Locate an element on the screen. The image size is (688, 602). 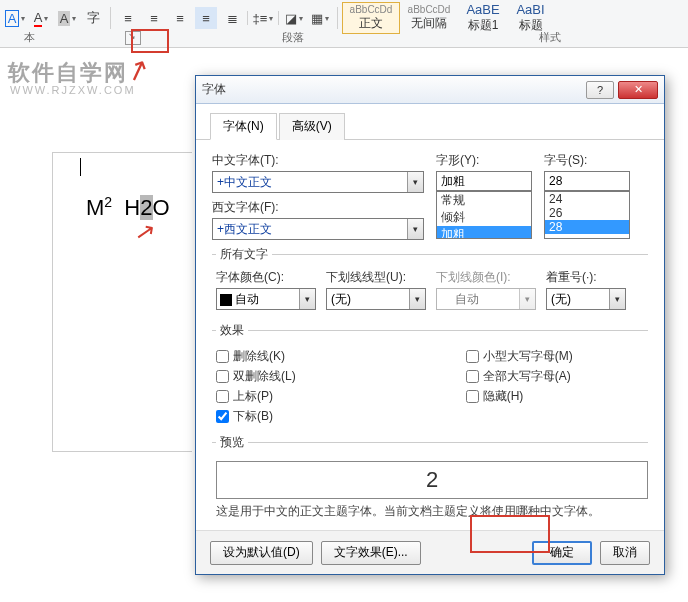
strike-check: 删除线(K) is located at coordinates (256, 356).